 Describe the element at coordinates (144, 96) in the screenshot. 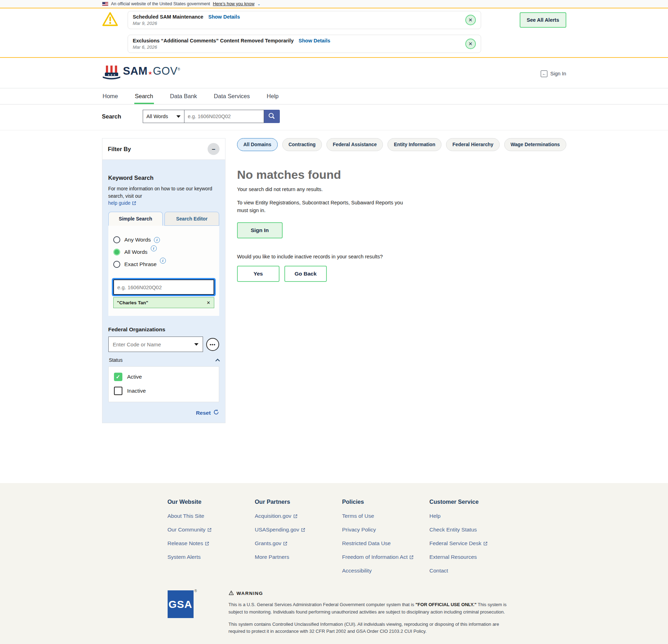

I see `nav-item-search: Search` at that location.